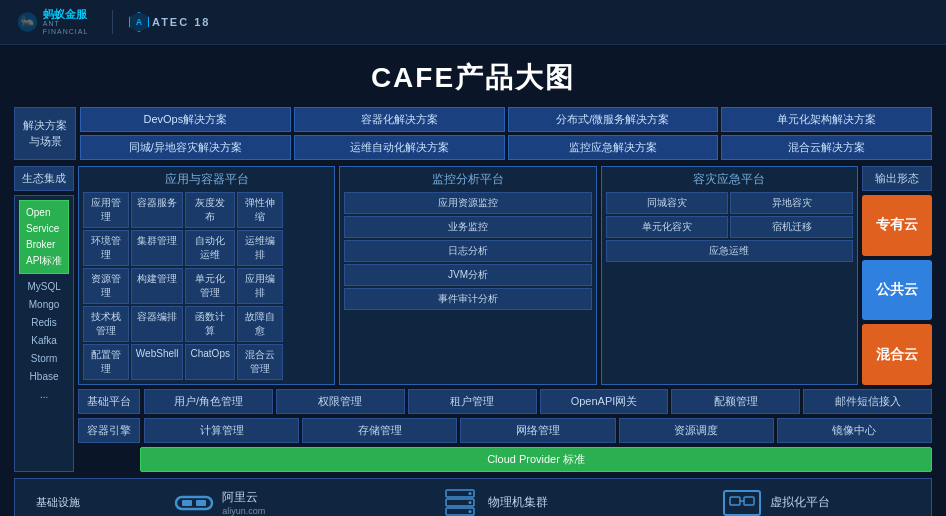  Describe the element at coordinates (538, 402) in the screenshot. I see `base-platform-items: 用户/角色管理 权限管理 租户管理 OpenAPI网关 配额管理 邮件短信接入` at that location.